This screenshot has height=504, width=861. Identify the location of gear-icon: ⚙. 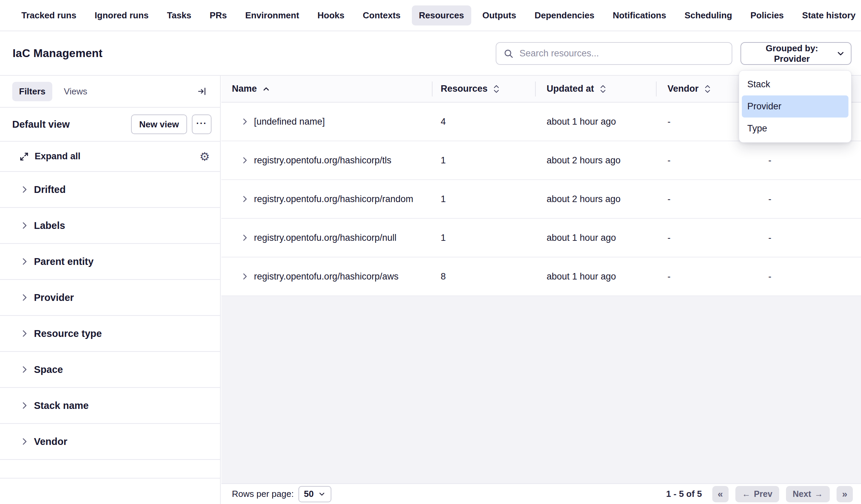
(205, 156).